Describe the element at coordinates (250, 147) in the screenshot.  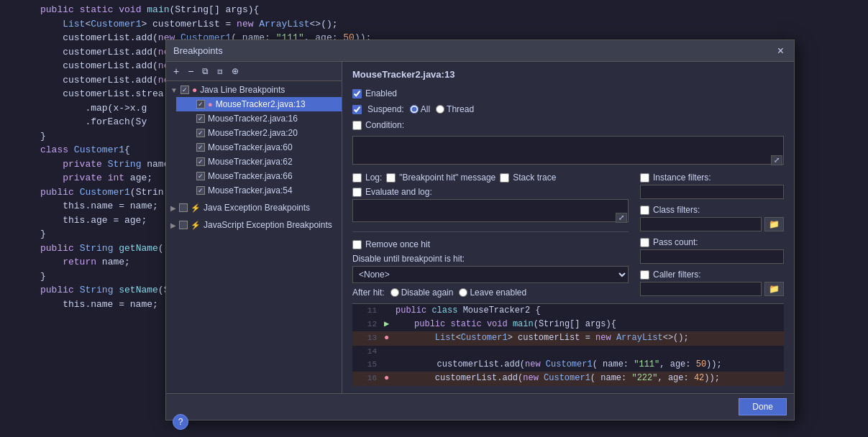
I see `bp-item-label: MouseTracker.java:60` at that location.